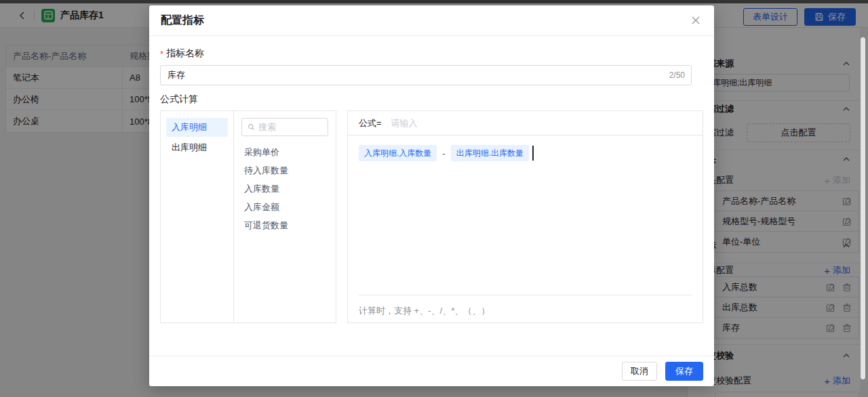 This screenshot has width=868, height=397. Describe the element at coordinates (426, 75) in the screenshot. I see `indicator-name-input` at that location.